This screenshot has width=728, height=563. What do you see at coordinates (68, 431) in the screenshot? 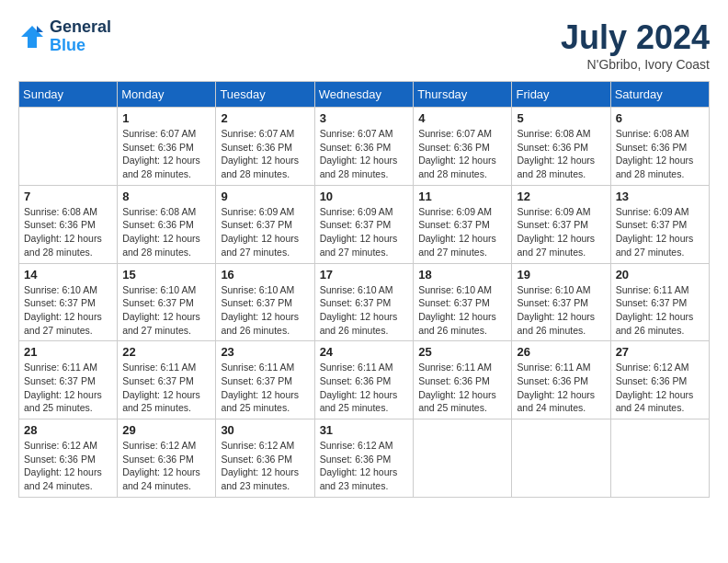
I see `day-number: 28` at bounding box center [68, 431].